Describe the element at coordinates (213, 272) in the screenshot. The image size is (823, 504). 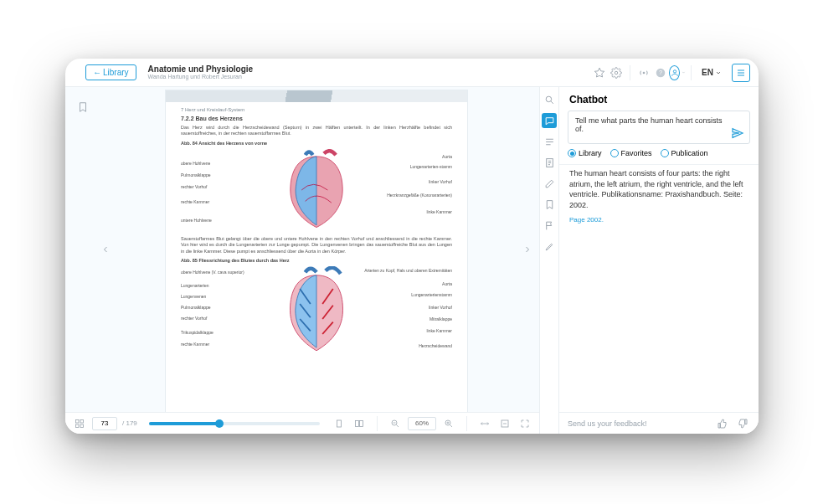
I see `diagram-label: obere Hohlvene (V. cava superior)` at that location.